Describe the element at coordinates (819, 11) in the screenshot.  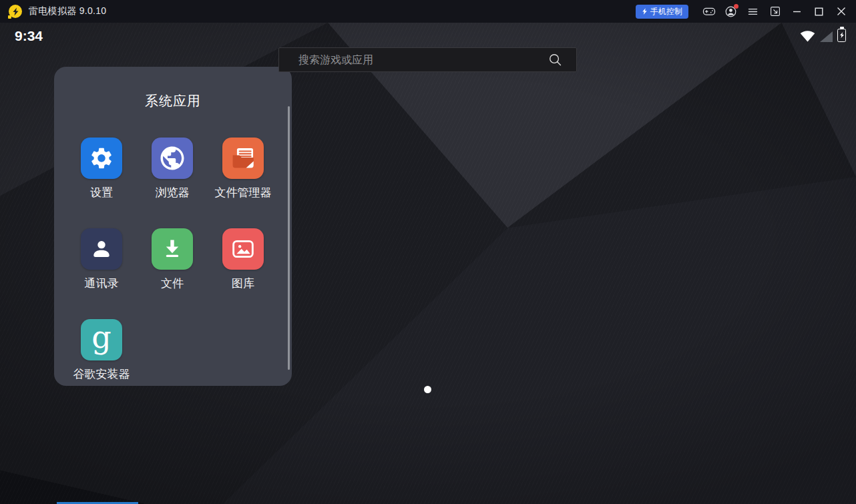
I see `maximize-button` at that location.